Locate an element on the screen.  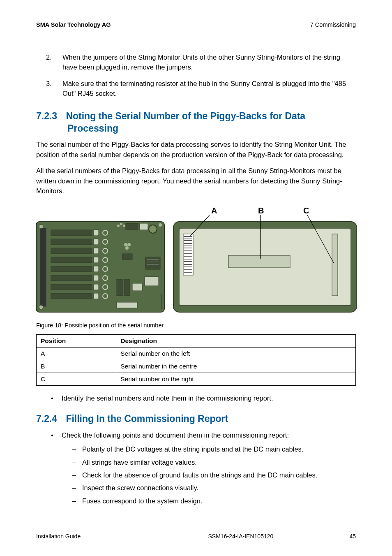
footer-left: Installation Guide is located at coordinates (58, 536).